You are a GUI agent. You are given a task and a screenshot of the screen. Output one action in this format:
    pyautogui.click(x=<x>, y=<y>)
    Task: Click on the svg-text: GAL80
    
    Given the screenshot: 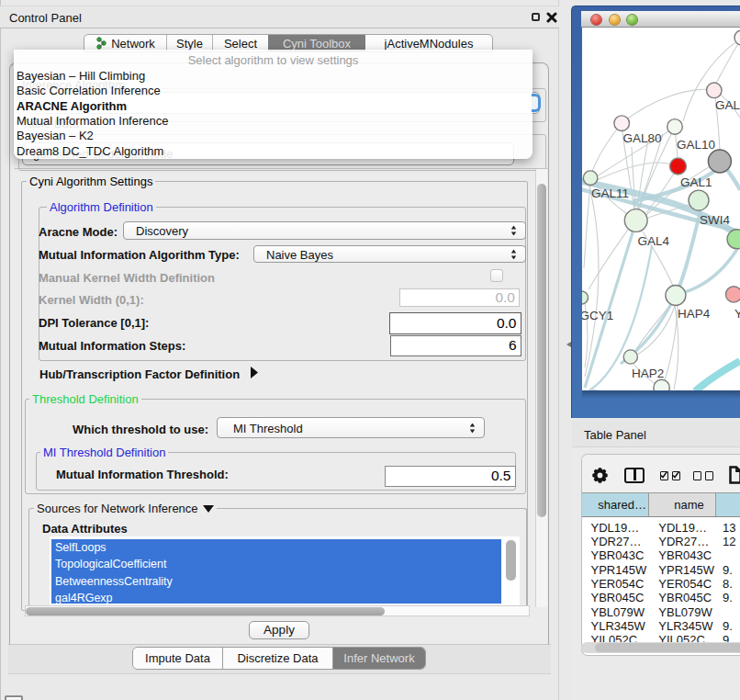 What is the action you would take?
    pyautogui.click(x=643, y=138)
    